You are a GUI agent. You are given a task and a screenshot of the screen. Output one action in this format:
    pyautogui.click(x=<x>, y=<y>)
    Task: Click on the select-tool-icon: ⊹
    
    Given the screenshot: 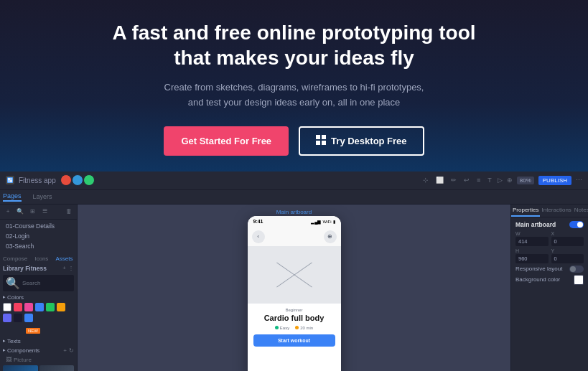 What is the action you would take?
    pyautogui.click(x=426, y=180)
    